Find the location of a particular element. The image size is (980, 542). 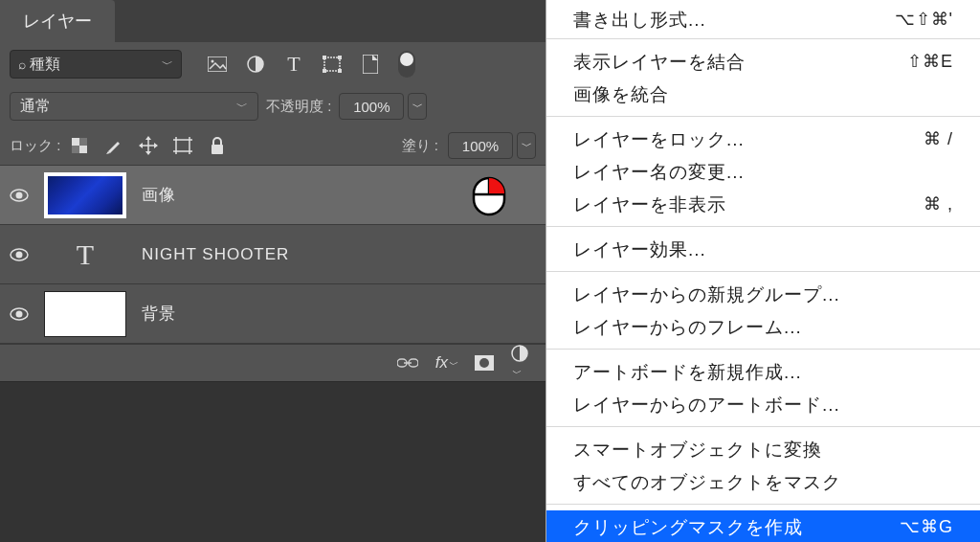

menu-item: すべてのオブジェクトをマスク is located at coordinates (764, 482).